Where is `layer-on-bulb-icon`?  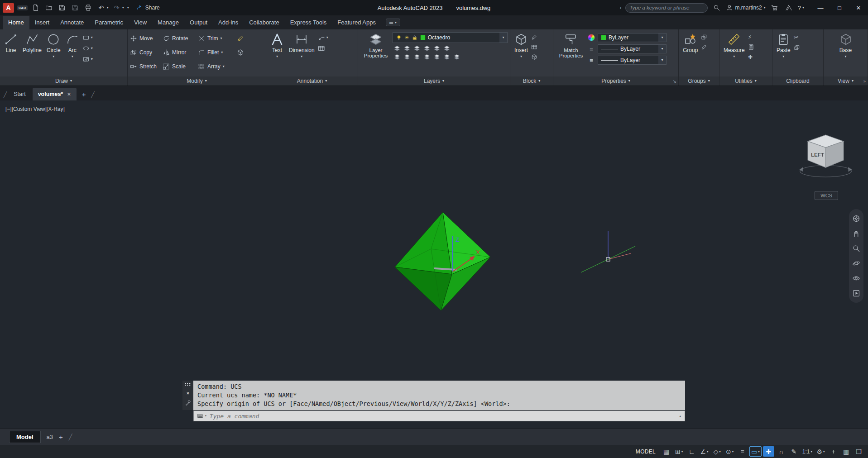 layer-on-bulb-icon is located at coordinates (399, 38).